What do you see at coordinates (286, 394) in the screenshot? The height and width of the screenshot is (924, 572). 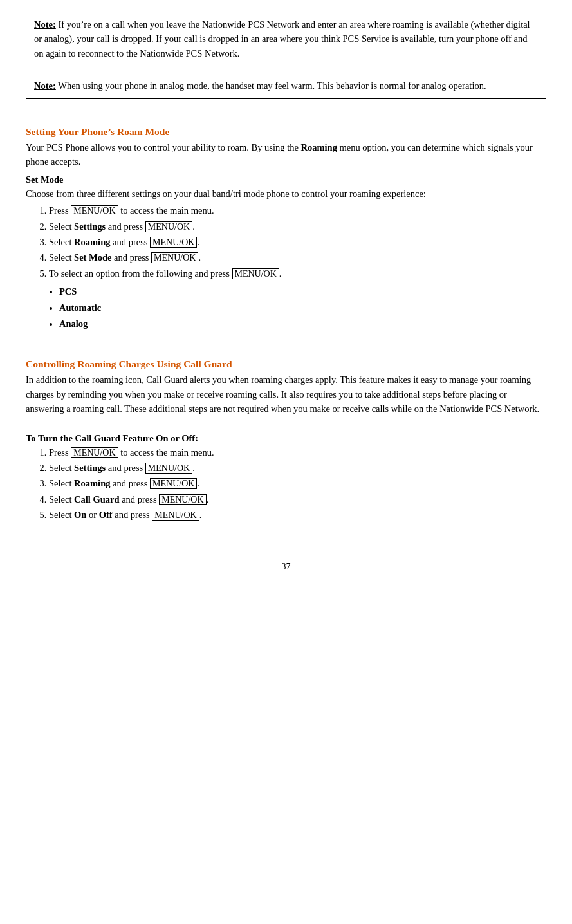 I see `section2-intro: In addition to the roaming icon, Call Gu…` at bounding box center [286, 394].